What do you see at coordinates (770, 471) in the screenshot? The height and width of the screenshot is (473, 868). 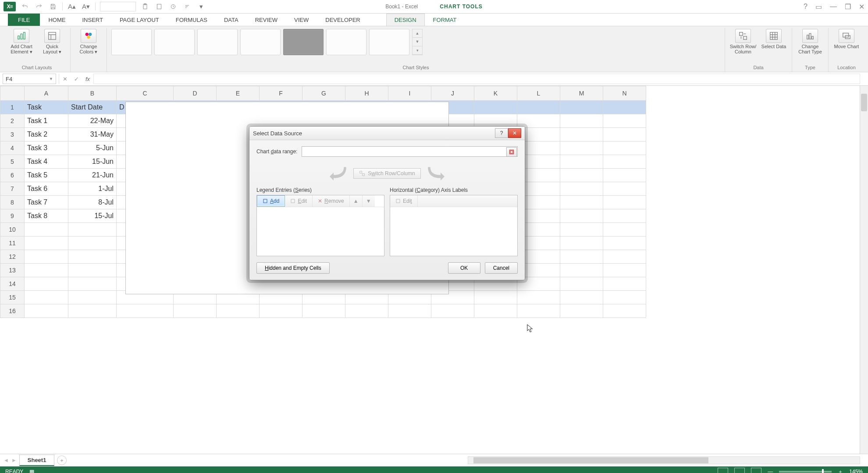 I see `zoom-out-button: —` at bounding box center [770, 471].